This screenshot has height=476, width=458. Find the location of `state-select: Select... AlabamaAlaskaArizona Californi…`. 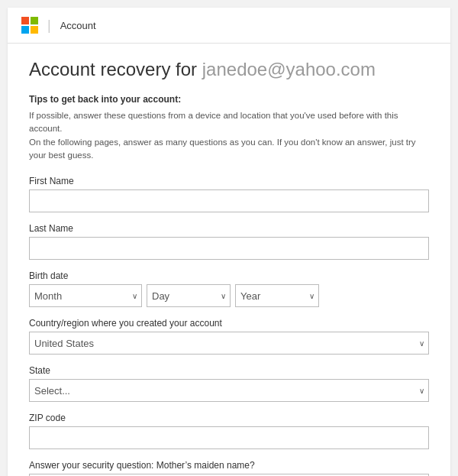

state-select: Select... AlabamaAlaskaArizona Californi… is located at coordinates (229, 390).